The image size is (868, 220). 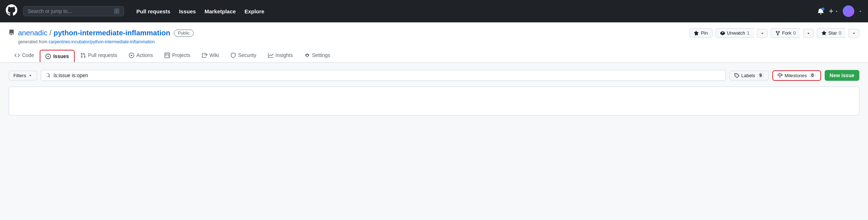 What do you see at coordinates (749, 76) in the screenshot?
I see `labels-button: Labels 9` at bounding box center [749, 76].